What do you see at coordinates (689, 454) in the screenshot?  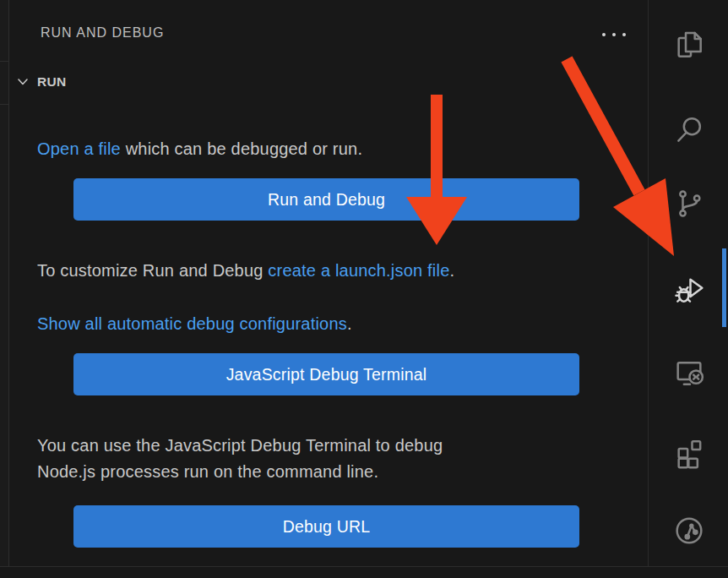 I see `extensions-icon` at bounding box center [689, 454].